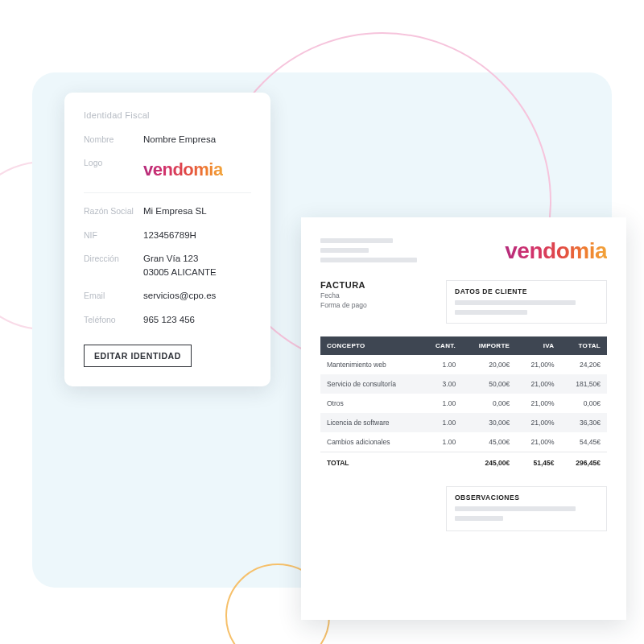  Describe the element at coordinates (114, 319) in the screenshot. I see `label-telefono: Teléfono` at that location.